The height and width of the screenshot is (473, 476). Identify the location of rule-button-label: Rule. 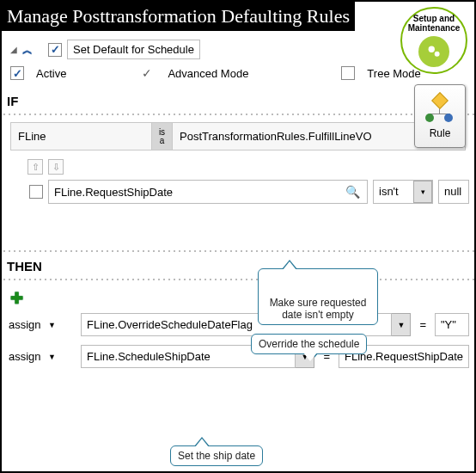
(440, 133).